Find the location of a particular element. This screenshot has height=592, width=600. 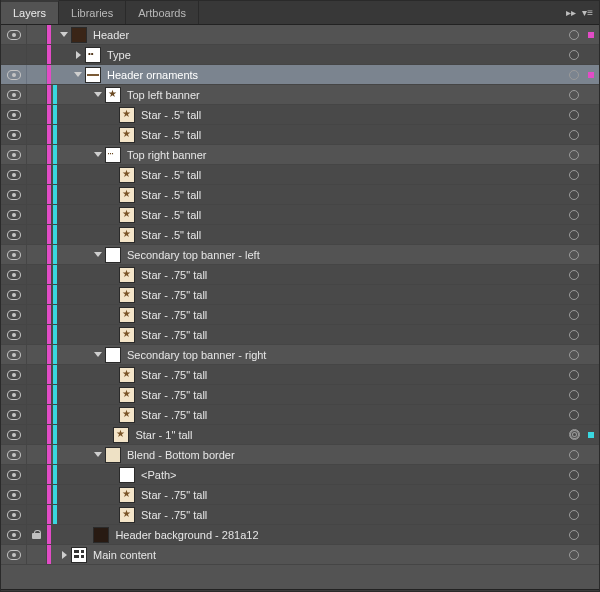

layer-row: Main content is located at coordinates (300, 555).